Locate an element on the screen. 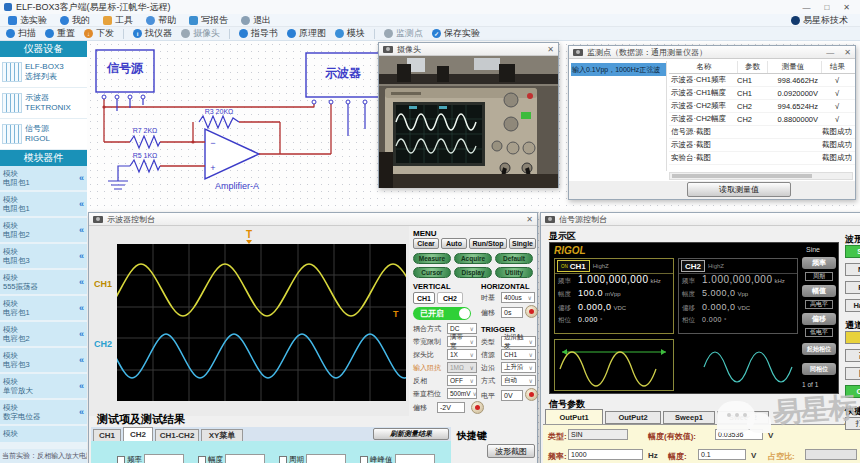  tab-sweep2: Sweep2 is located at coordinates (743, 418).